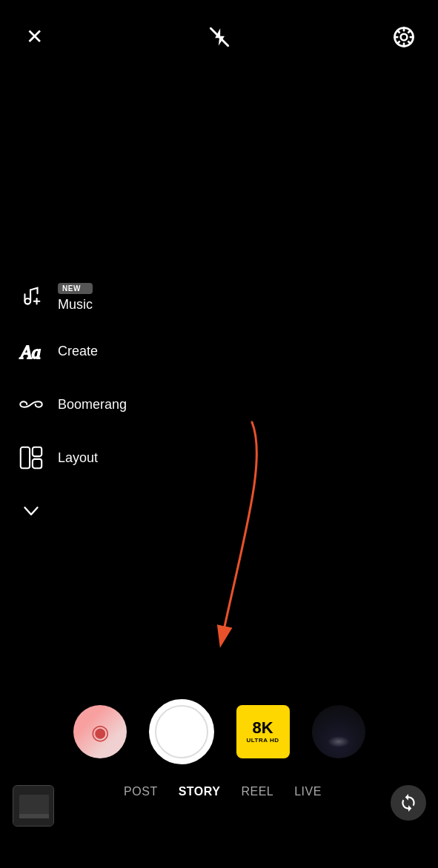  Describe the element at coordinates (262, 728) in the screenshot. I see `8k-text: 8K` at that location.